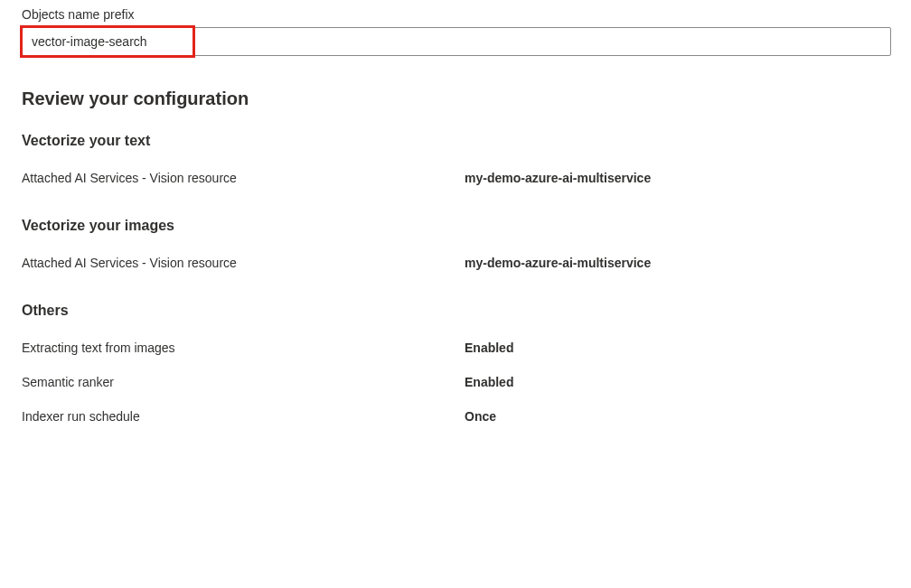 This screenshot has height=588, width=911. I want to click on config-row: Semantic ranker Enabled, so click(456, 382).